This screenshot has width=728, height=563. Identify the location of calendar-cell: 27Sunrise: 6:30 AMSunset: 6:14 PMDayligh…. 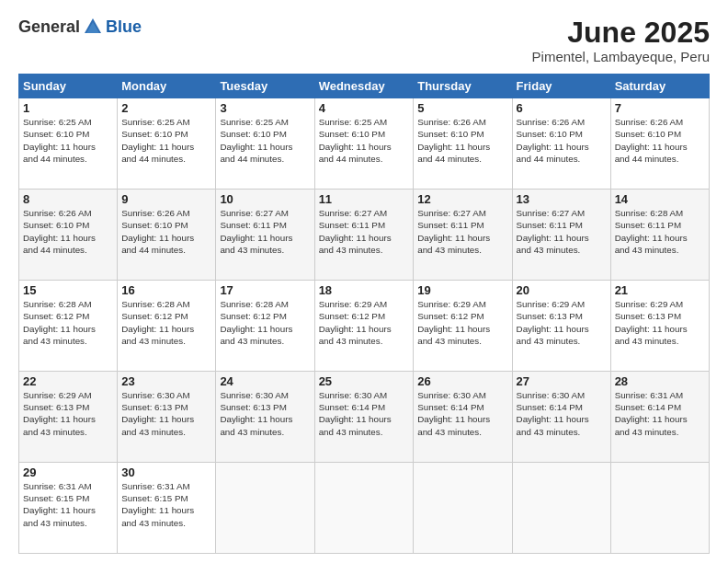
(561, 418).